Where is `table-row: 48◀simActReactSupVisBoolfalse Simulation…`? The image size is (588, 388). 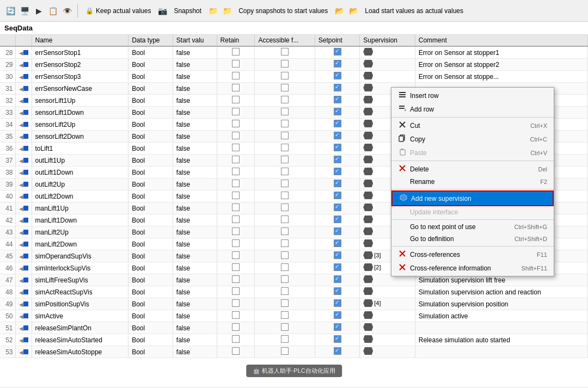
table-row: 48◀simActReactSupVisBoolfalse Simulation… is located at coordinates (294, 292).